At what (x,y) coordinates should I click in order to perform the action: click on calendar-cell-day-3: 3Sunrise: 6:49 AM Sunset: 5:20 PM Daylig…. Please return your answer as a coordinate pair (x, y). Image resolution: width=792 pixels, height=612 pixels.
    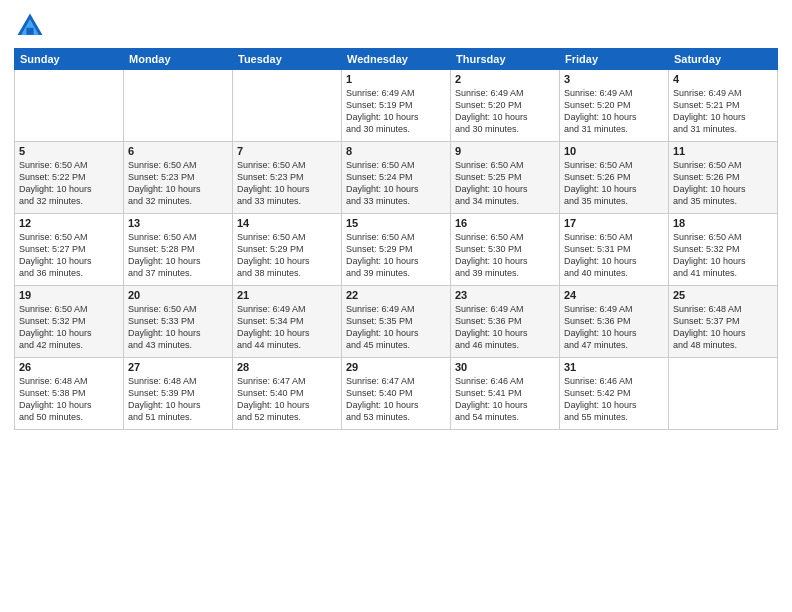
    Looking at the image, I should click on (614, 106).